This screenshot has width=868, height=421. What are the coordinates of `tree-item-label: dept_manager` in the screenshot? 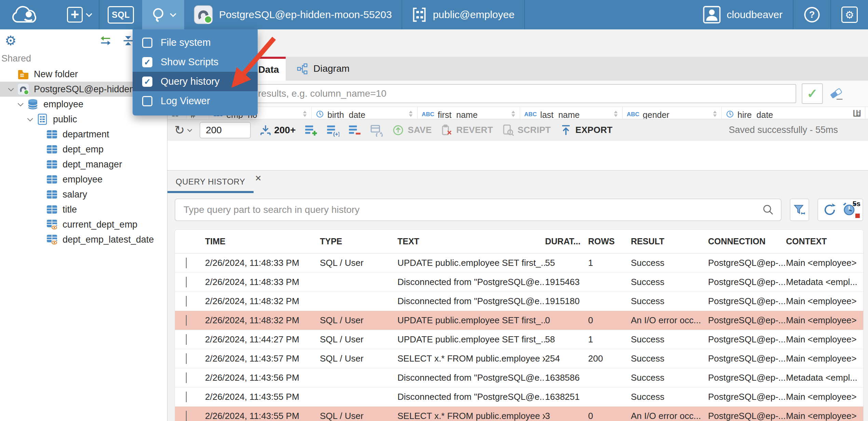 It's located at (92, 165).